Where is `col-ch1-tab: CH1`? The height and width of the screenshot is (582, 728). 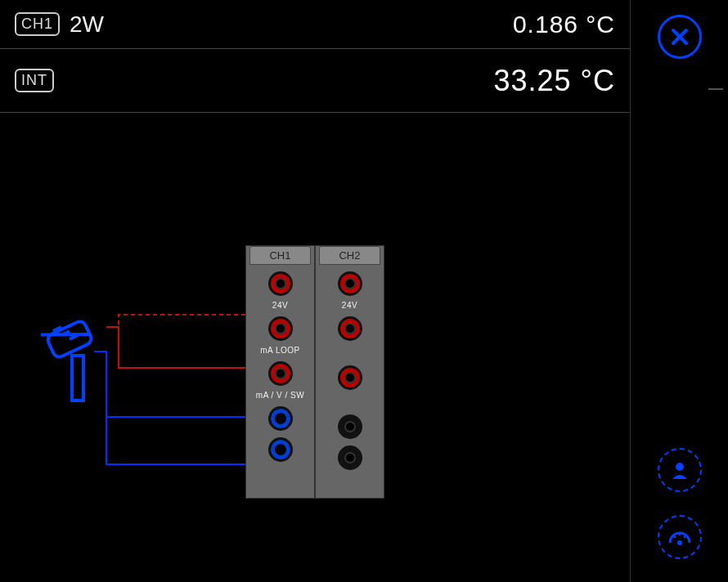
col-ch1-tab: CH1 is located at coordinates (280, 255).